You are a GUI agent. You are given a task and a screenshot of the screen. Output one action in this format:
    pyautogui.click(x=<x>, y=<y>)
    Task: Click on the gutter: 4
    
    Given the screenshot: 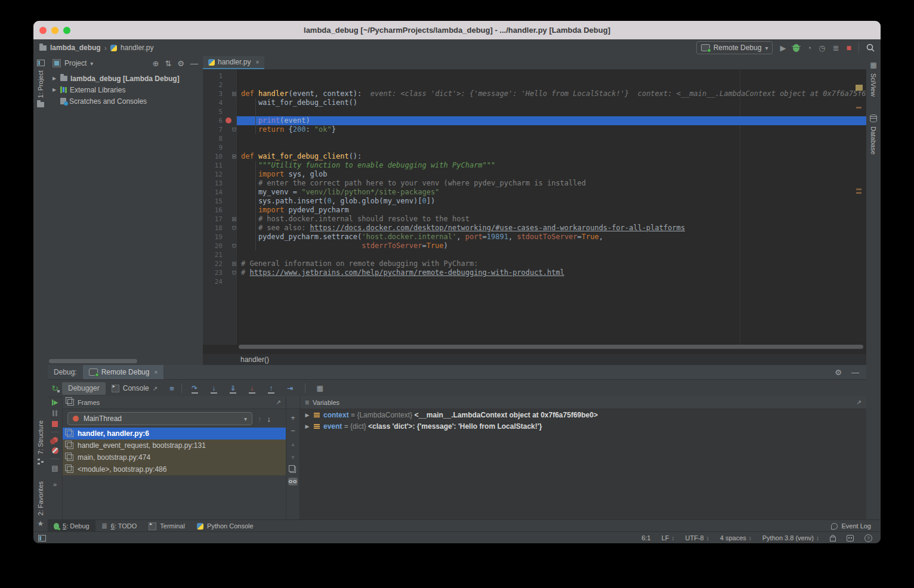 What is the action you would take?
    pyautogui.click(x=220, y=103)
    